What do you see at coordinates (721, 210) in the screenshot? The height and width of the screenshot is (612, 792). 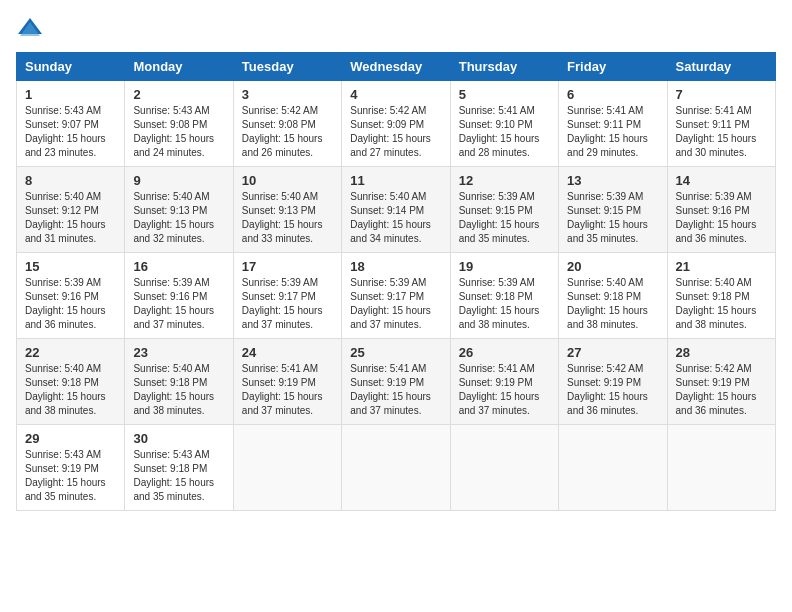 I see `calendar-cell: 14 Sunrise: 5:39 AM Sunset: 9:16 PM Dayl…` at bounding box center [721, 210].